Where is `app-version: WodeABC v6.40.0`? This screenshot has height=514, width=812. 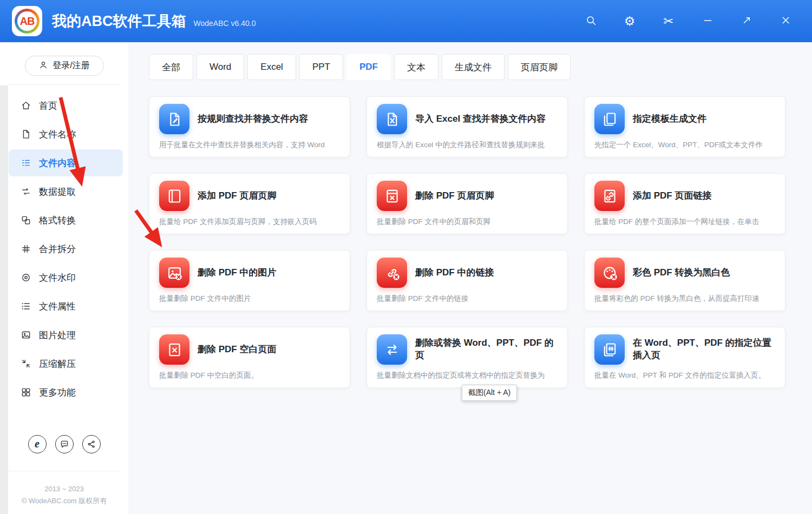 app-version: WodeABC v6.40.0 is located at coordinates (225, 23).